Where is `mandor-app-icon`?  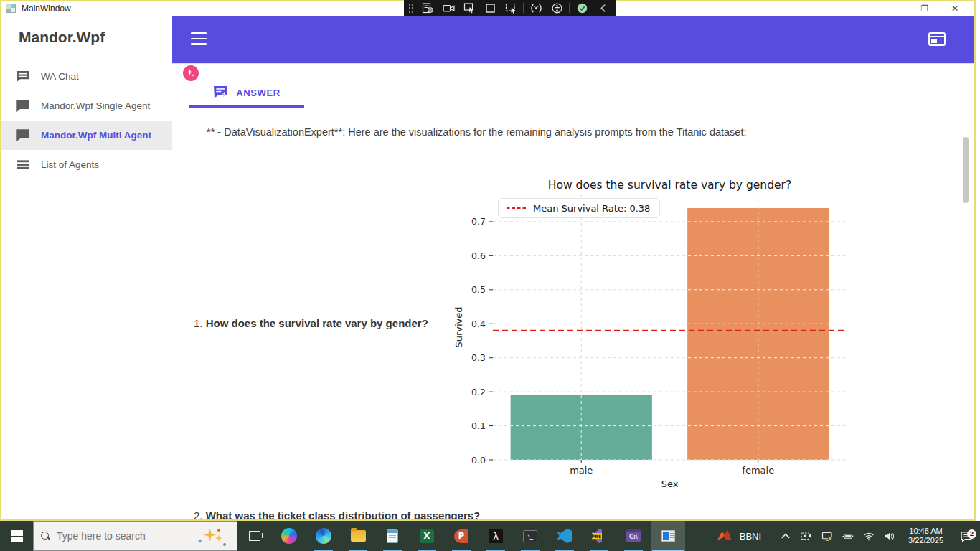
mandor-app-icon is located at coordinates (669, 536).